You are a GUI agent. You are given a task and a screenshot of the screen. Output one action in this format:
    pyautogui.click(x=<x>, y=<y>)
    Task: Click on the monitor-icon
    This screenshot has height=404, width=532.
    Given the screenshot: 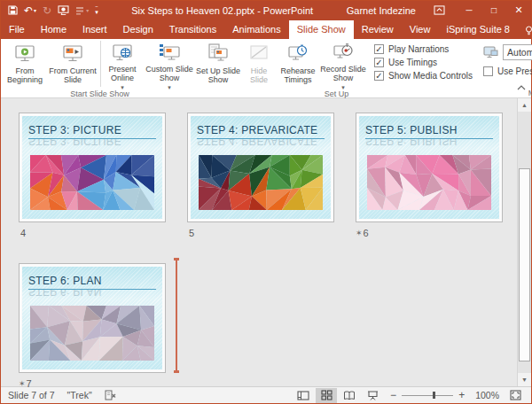 What is the action you would take?
    pyautogui.click(x=491, y=53)
    